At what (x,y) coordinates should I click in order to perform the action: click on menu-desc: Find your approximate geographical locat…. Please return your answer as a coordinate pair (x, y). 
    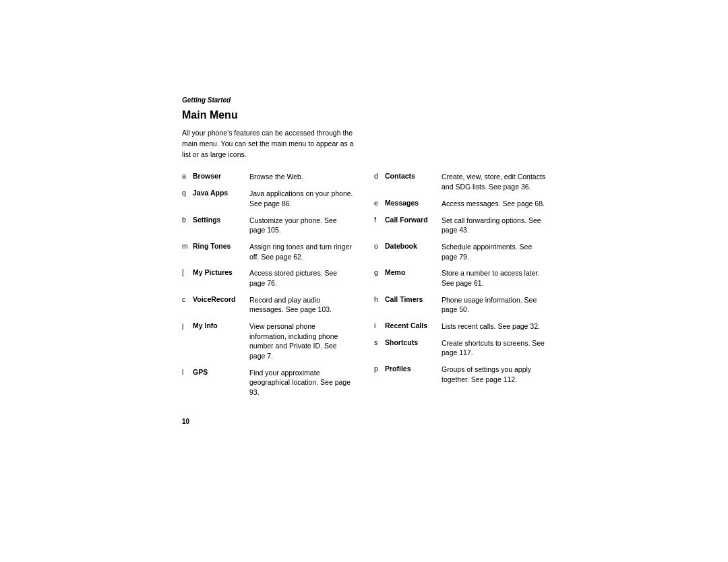
    Looking at the image, I should click on (302, 383).